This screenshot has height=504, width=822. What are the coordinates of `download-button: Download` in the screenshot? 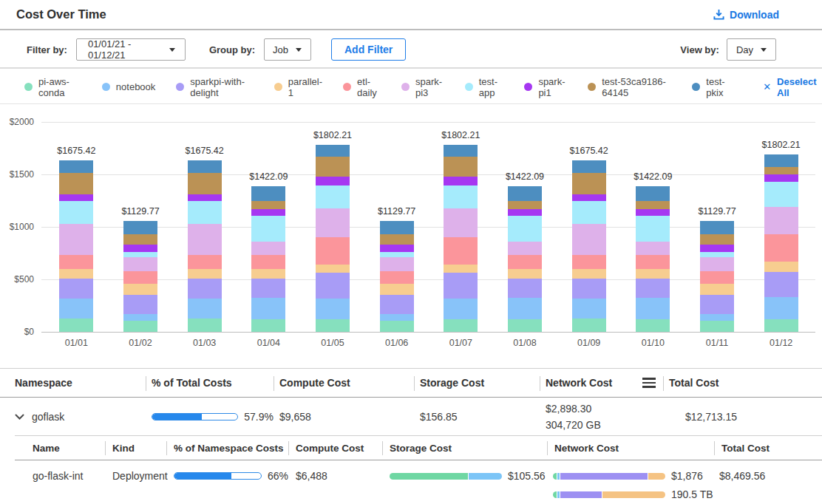 It's located at (747, 15).